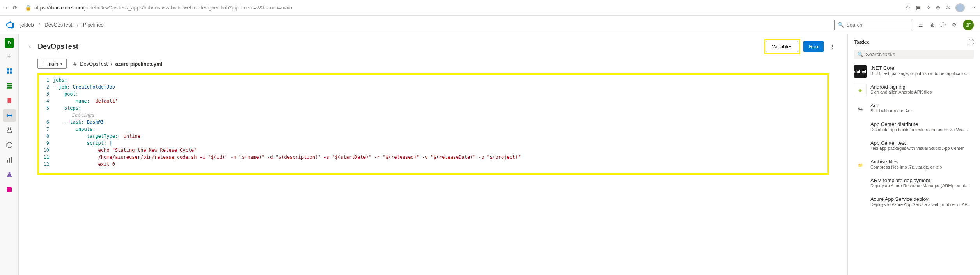 This screenshot has width=980, height=275. What do you see at coordinates (439, 80) in the screenshot?
I see `code-line: jobs:` at bounding box center [439, 80].